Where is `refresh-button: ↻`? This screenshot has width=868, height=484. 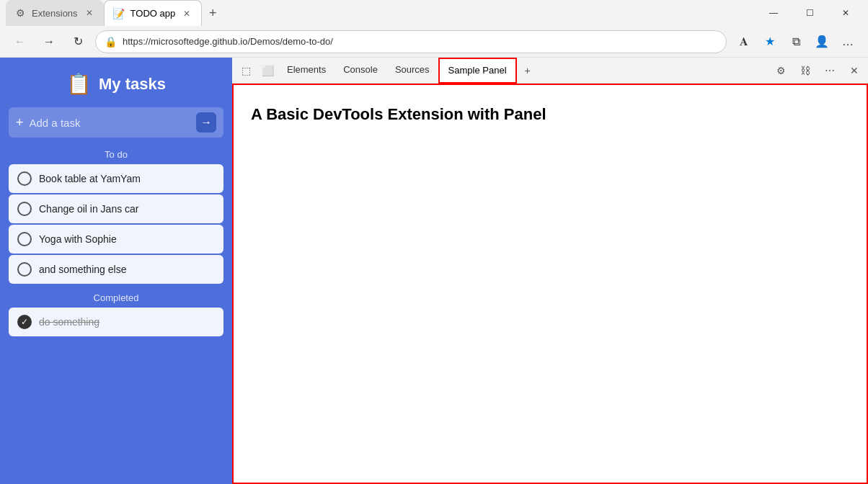 refresh-button: ↻ is located at coordinates (78, 42).